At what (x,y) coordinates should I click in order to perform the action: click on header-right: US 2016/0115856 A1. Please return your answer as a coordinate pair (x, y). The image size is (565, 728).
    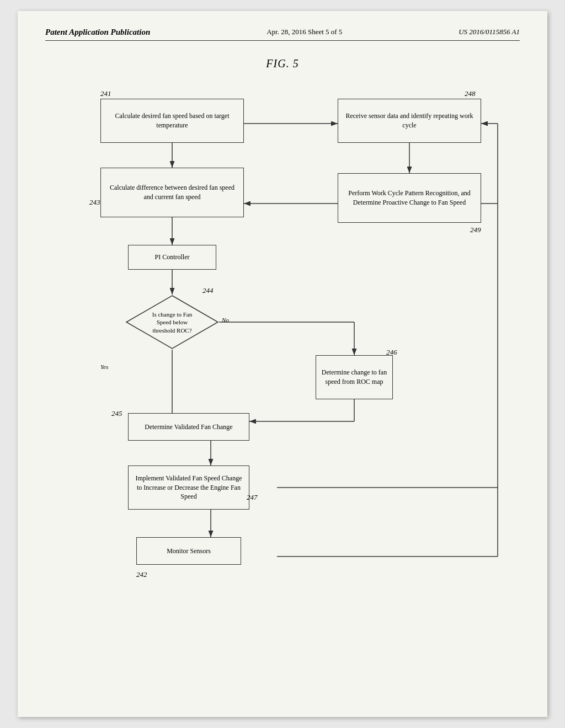
    Looking at the image, I should click on (489, 32).